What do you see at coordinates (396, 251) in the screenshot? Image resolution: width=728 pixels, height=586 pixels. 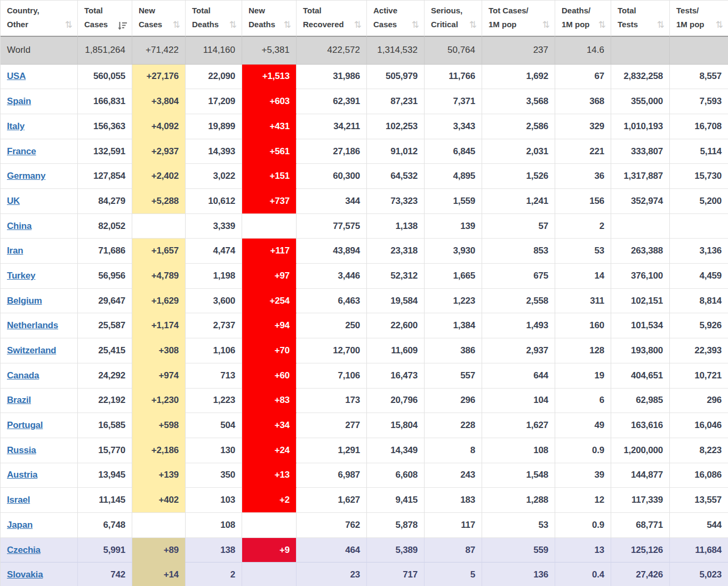 I see `cell-active_cases: 23,318` at bounding box center [396, 251].